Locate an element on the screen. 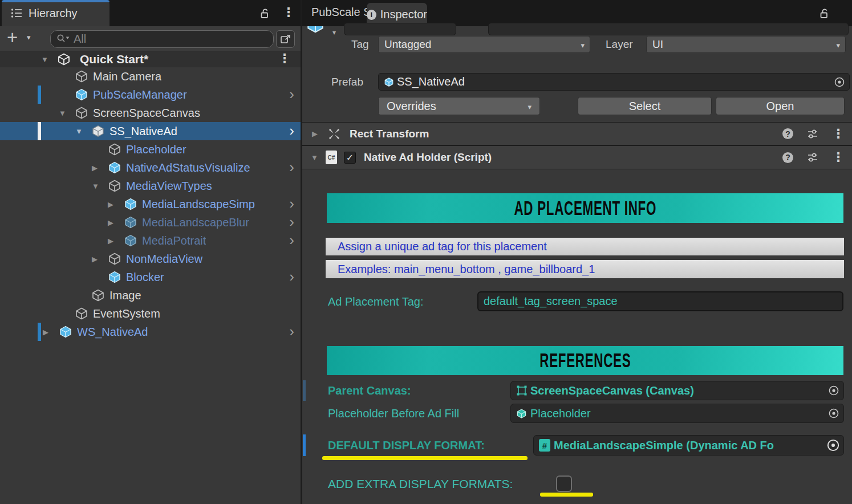 This screenshot has width=852, height=504. prefab-icon-inactive is located at coordinates (131, 222).